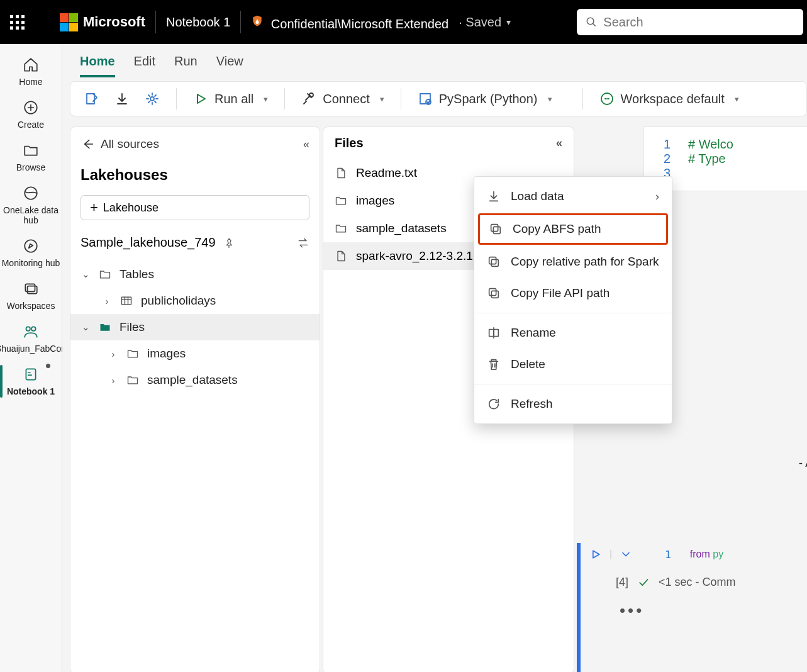 The image size is (807, 672). I want to click on plug-icon, so click(309, 99).